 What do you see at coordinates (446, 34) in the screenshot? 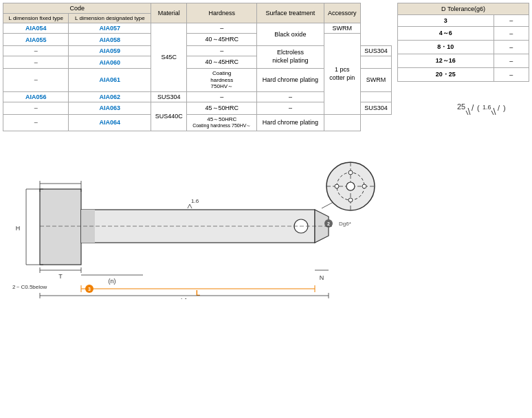
I see `tol-range-cell: 4～6` at bounding box center [446, 34].